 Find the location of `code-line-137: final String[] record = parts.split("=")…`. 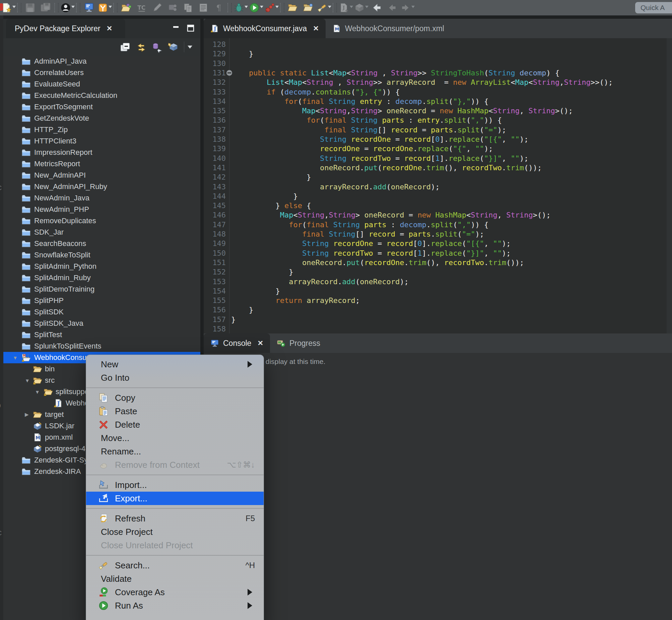

code-line-137: final String[] record = parts.split("=")… is located at coordinates (415, 130).